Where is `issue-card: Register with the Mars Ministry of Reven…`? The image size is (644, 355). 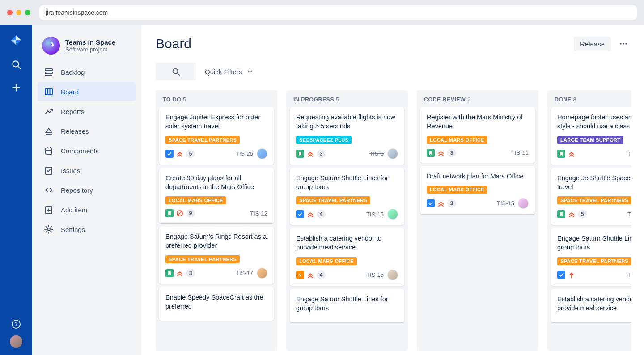 issue-card: Register with the Mars Ministry of Reven… is located at coordinates (478, 135).